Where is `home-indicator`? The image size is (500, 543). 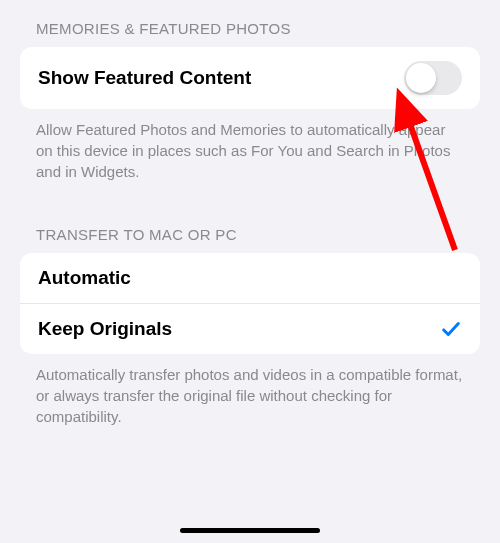
home-indicator is located at coordinates (250, 530).